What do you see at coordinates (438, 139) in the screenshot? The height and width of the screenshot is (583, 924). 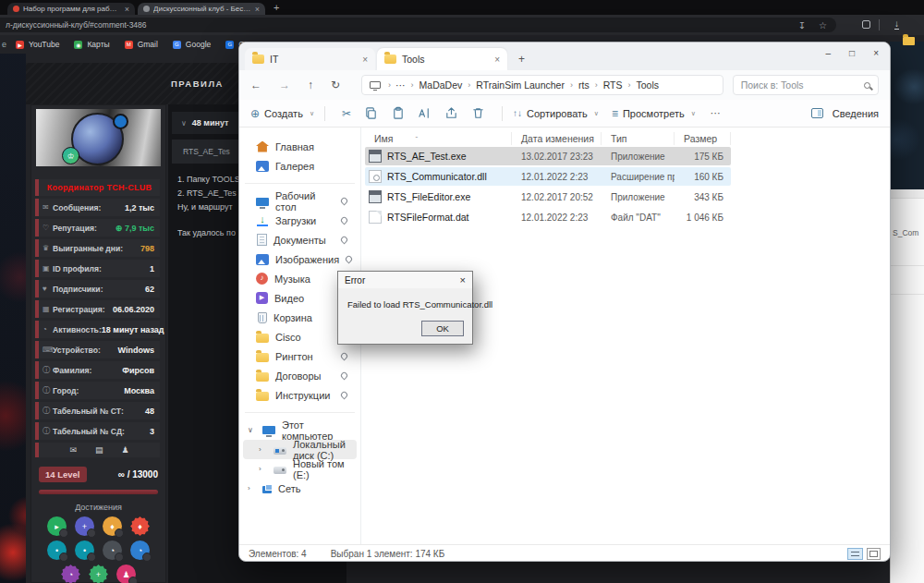 I see `column-header-name: Имя ˆ` at bounding box center [438, 139].